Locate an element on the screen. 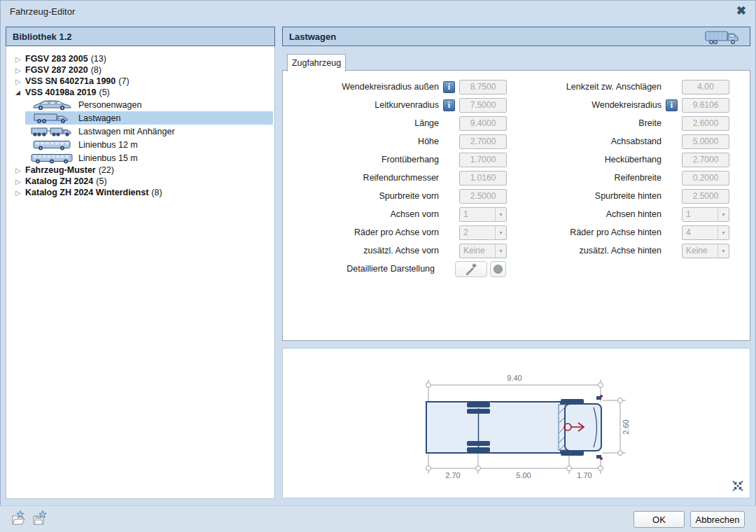 The height and width of the screenshot is (532, 756). vehicle-panel-header: Lastwagen is located at coordinates (517, 36).